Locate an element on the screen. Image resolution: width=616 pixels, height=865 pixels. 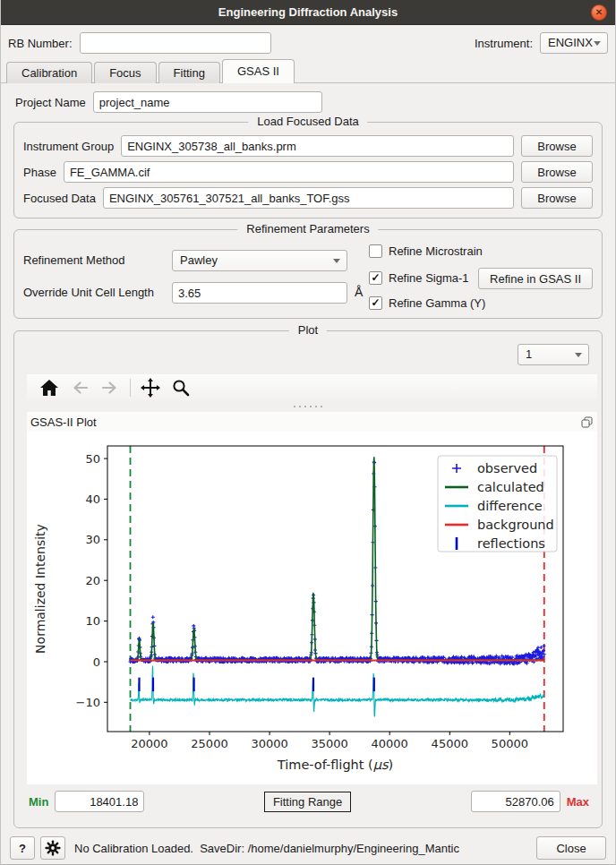
plot-group-title: Plot is located at coordinates (308, 330).